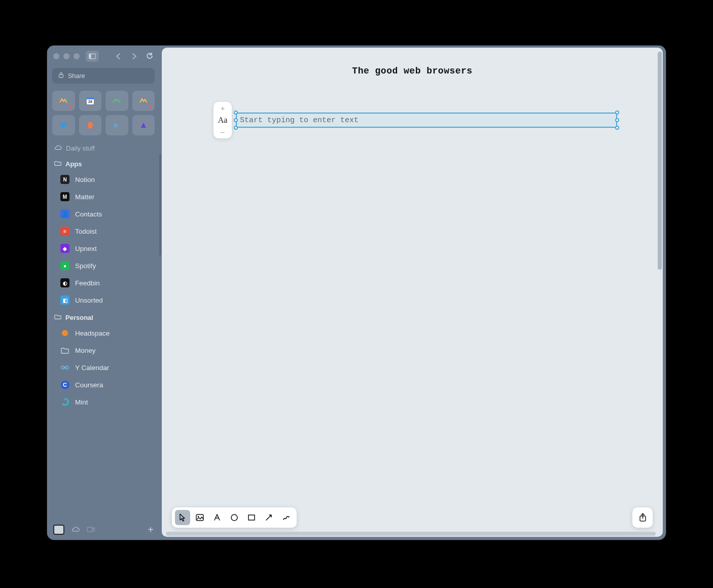 The width and height of the screenshot is (713, 588). What do you see at coordinates (90, 101) in the screenshot?
I see `svg-text: 28` at bounding box center [90, 101].